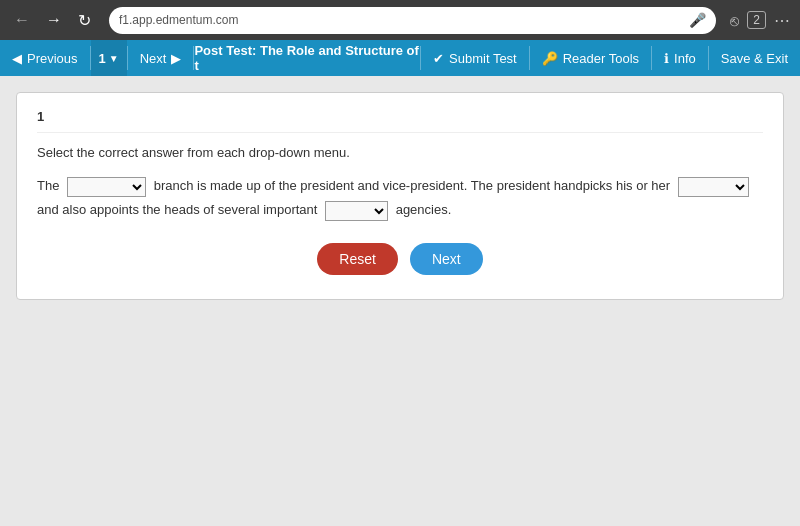 The width and height of the screenshot is (800, 526). What do you see at coordinates (734, 20) in the screenshot?
I see `share-icon: ⎋` at bounding box center [734, 20].